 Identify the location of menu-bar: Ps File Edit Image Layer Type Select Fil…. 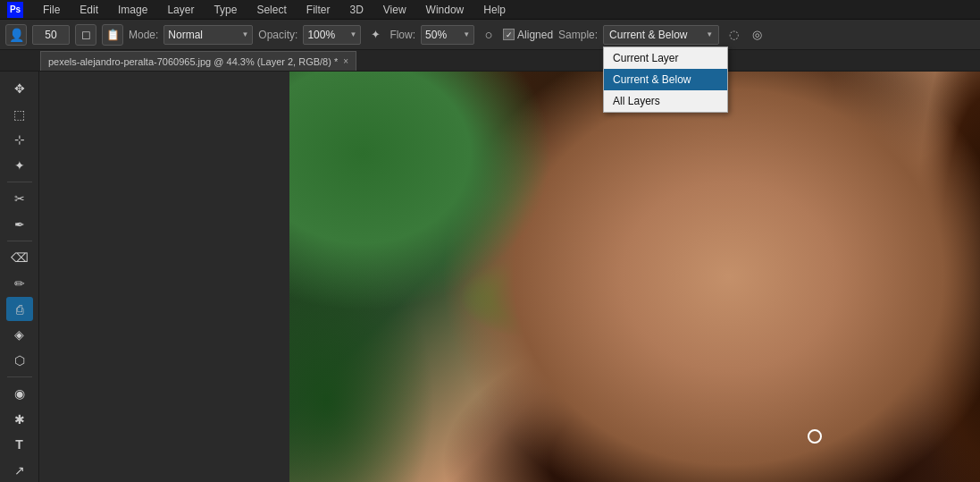
(490, 10).